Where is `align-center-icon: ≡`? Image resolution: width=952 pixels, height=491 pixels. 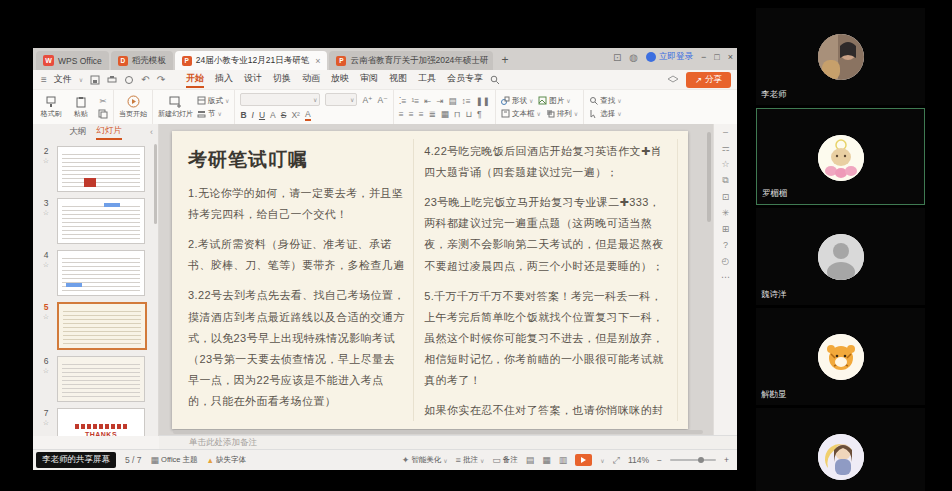 align-center-icon: ≡ is located at coordinates (412, 114).